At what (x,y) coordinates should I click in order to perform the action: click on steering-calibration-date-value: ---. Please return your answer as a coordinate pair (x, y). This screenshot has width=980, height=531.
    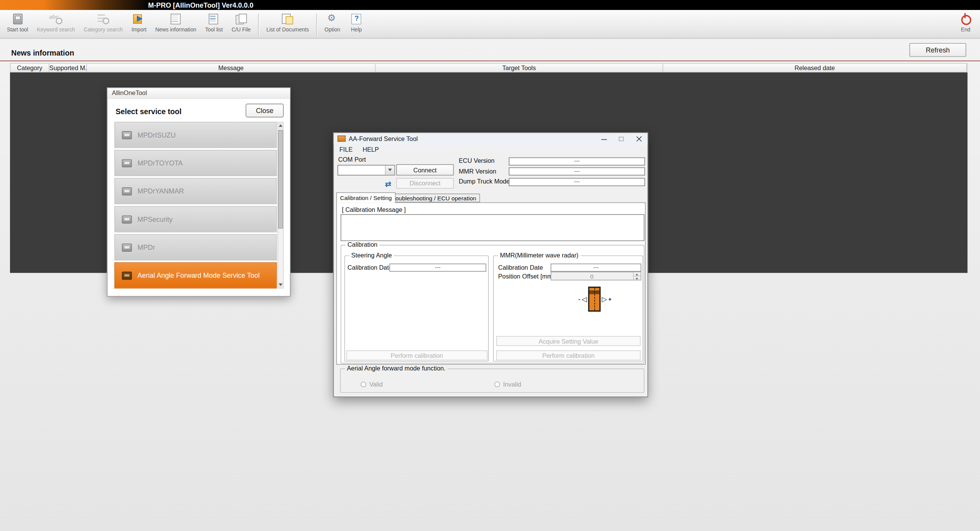
    Looking at the image, I should click on (438, 267).